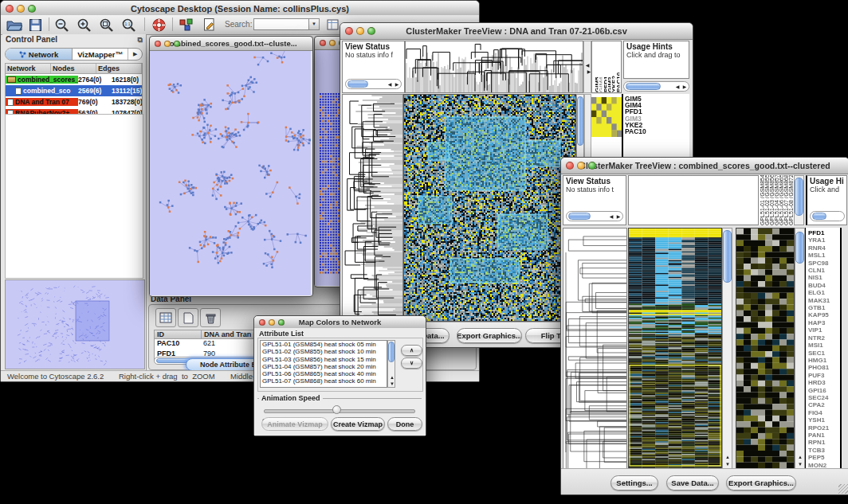 The height and width of the screenshot is (504, 848). What do you see at coordinates (599, 67) in the screenshot?
I see `column-label: GIM4` at bounding box center [599, 67].